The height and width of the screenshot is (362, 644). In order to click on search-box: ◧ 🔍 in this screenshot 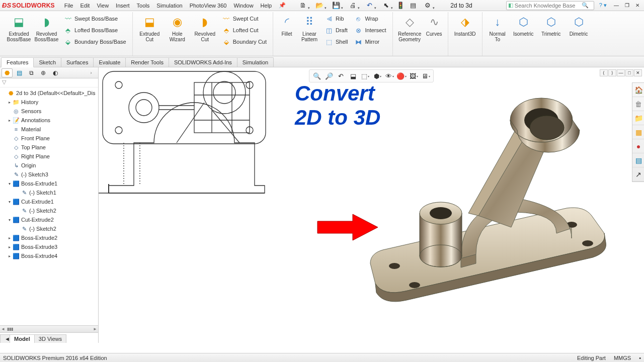, I will do `click(550, 6)`.